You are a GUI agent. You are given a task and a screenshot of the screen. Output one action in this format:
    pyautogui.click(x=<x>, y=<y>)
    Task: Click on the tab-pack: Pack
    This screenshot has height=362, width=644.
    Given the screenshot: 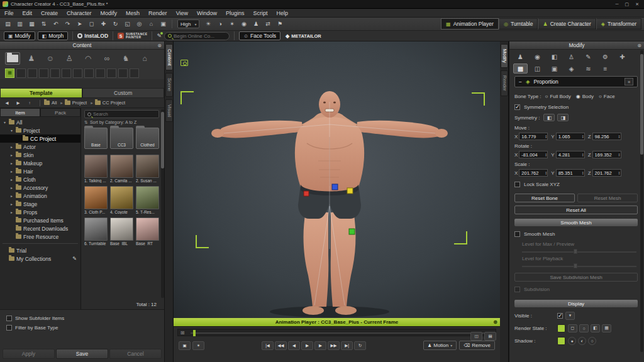 What is the action you would take?
    pyautogui.click(x=60, y=112)
    